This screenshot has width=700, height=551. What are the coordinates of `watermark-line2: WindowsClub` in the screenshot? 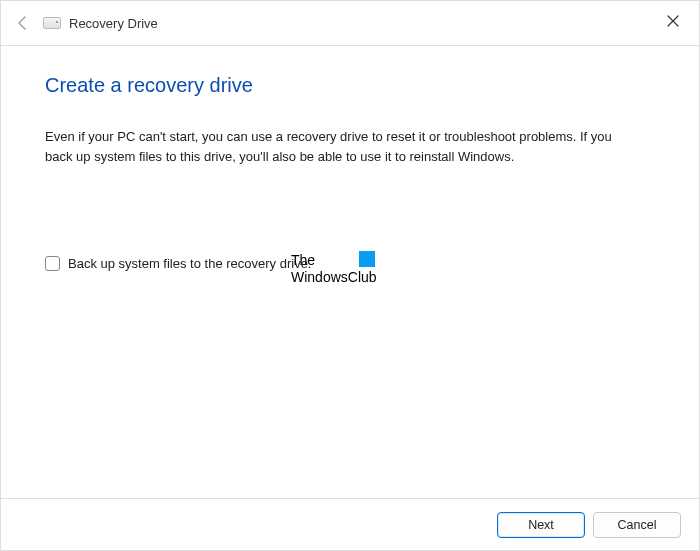 It's located at (334, 277).